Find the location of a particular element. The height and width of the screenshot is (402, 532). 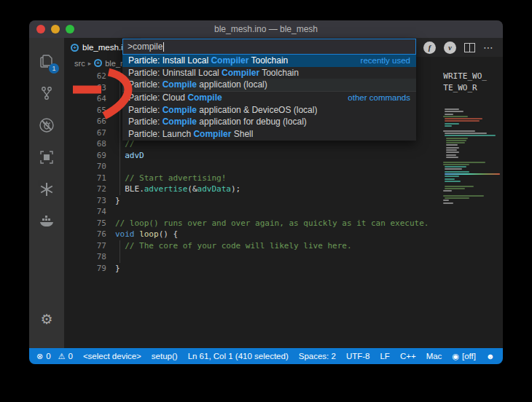

window-title: ble_mesh.ino — ble_mesh is located at coordinates (266, 29).